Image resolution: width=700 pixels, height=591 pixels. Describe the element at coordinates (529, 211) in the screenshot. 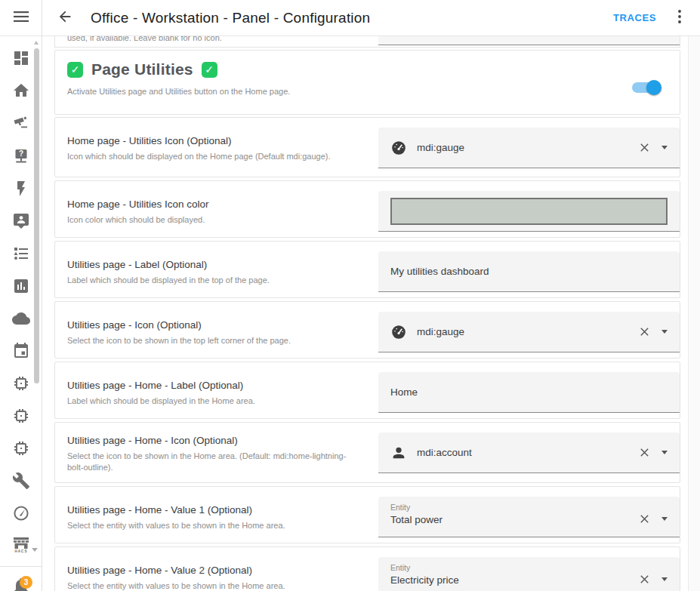

I see `color-swatch` at that location.